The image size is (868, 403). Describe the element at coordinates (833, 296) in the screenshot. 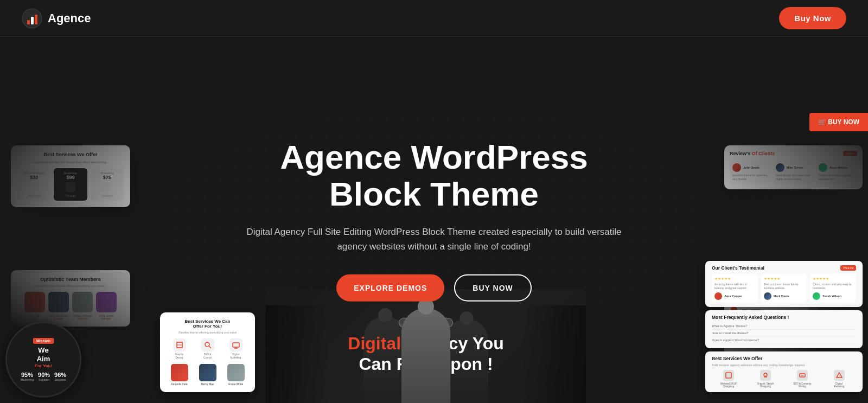

I see `test-author-row-3: Sarah Wilson` at that location.